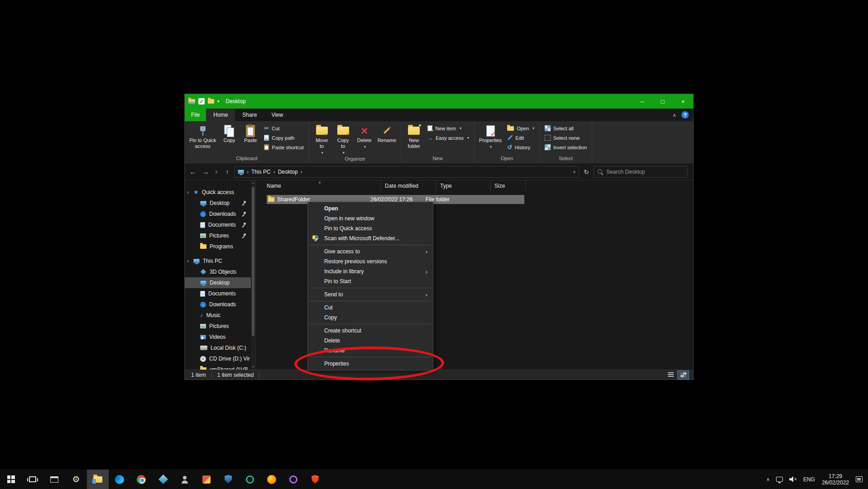 The image size is (868, 489). I want to click on task-view-button, so click(33, 480).